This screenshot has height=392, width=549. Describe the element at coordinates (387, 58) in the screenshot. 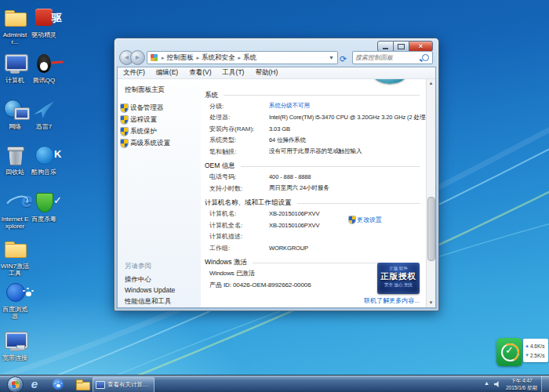

I see `search-input` at that location.